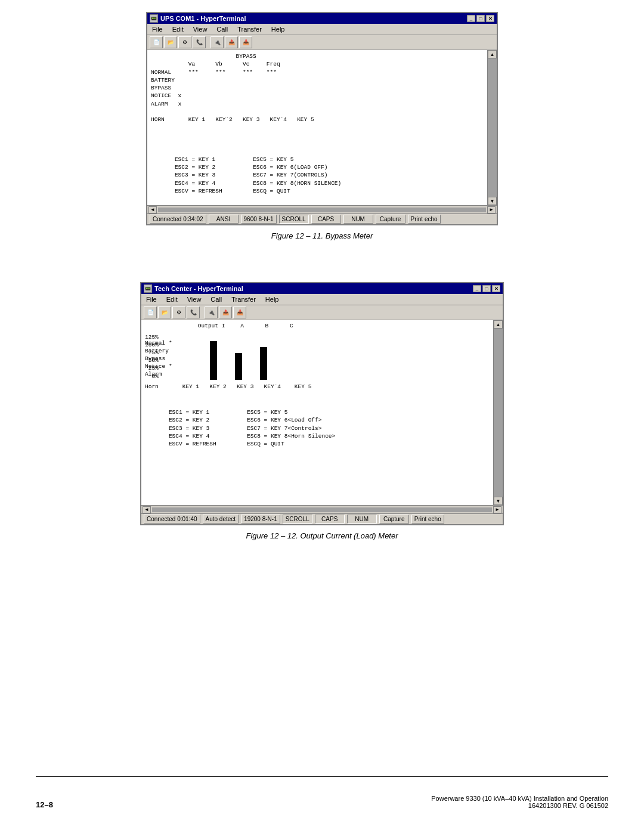 The image size is (644, 833). I want to click on status-num-2: NUM, so click(362, 519).